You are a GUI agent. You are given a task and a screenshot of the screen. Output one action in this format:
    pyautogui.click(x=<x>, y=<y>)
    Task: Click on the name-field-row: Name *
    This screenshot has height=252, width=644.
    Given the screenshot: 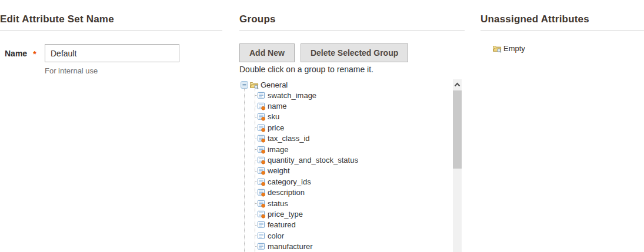 What is the action you would take?
    pyautogui.click(x=111, y=53)
    